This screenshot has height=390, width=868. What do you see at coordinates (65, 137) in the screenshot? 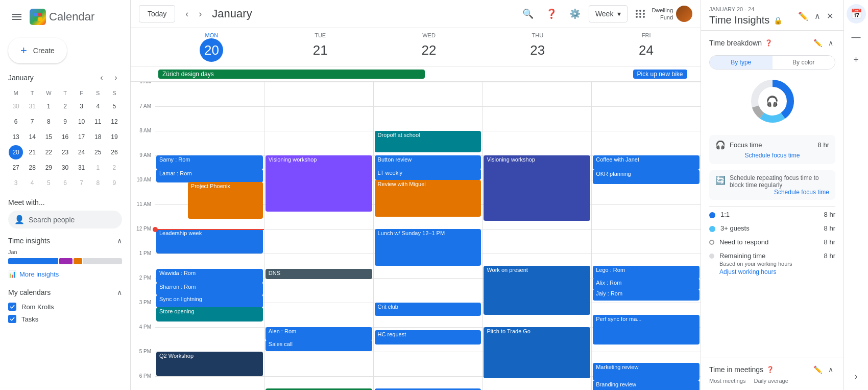
I see `mini-cal-day: 16` at bounding box center [65, 137].